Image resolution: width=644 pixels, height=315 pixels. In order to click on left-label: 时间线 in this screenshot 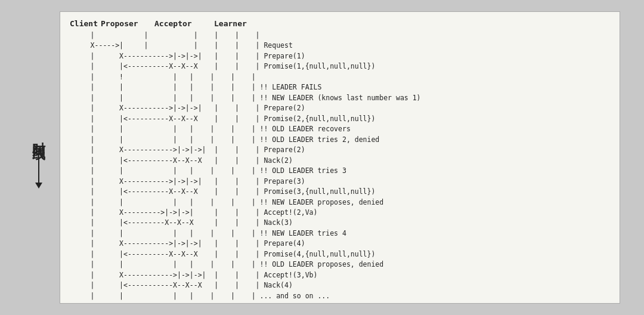, I will do `click(42, 158)`.